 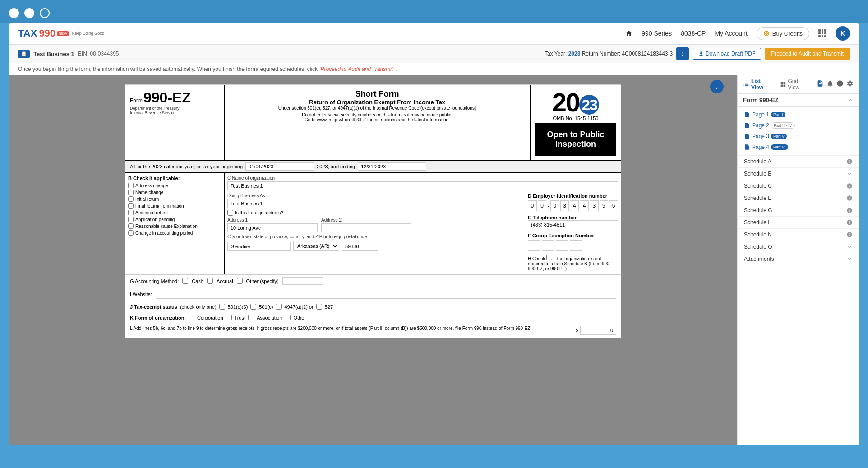 I want to click on line-l-amount: $, so click(x=596, y=330).